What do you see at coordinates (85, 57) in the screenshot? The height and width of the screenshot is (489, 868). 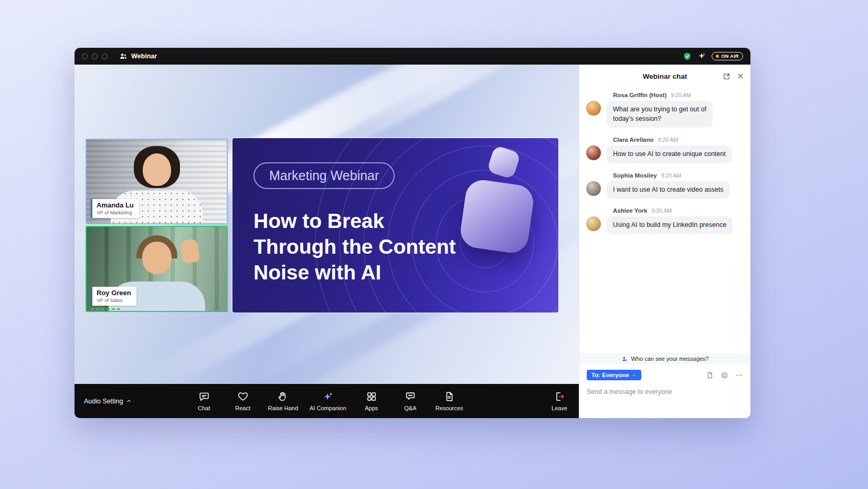 I see `close-window-button` at bounding box center [85, 57].